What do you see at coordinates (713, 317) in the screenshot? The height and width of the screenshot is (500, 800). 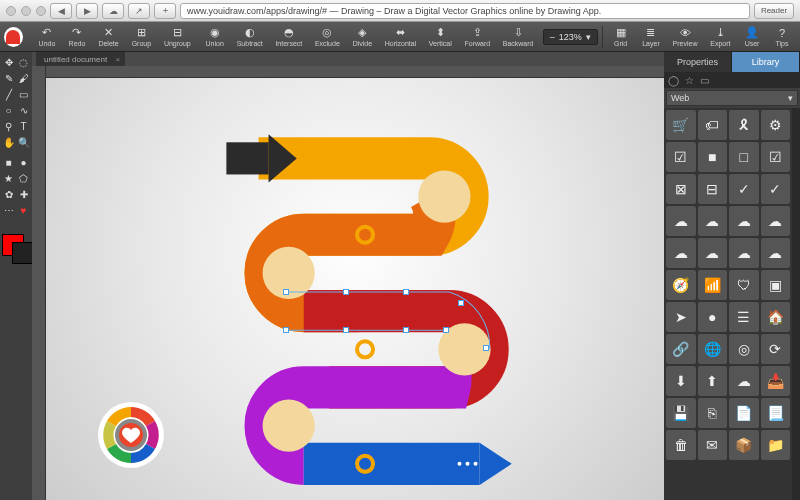 I see `circle-icon: ●` at bounding box center [713, 317].